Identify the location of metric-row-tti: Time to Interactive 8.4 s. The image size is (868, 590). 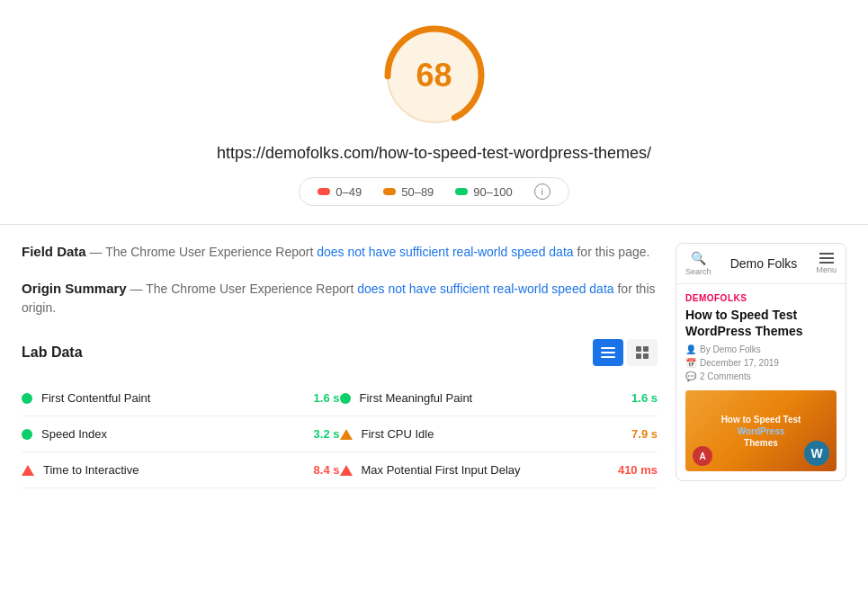
(181, 470).